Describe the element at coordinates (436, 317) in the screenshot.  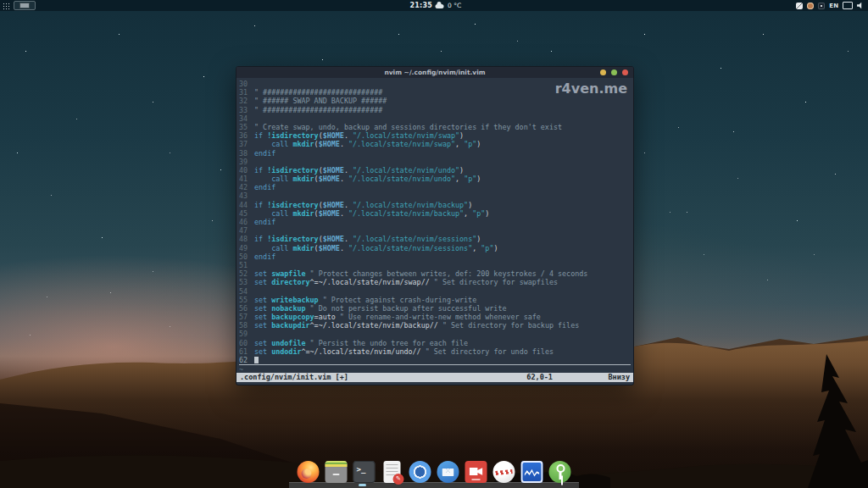
I see `code-line: 57set backupcopy=auto " Use rename-and-w…` at that location.